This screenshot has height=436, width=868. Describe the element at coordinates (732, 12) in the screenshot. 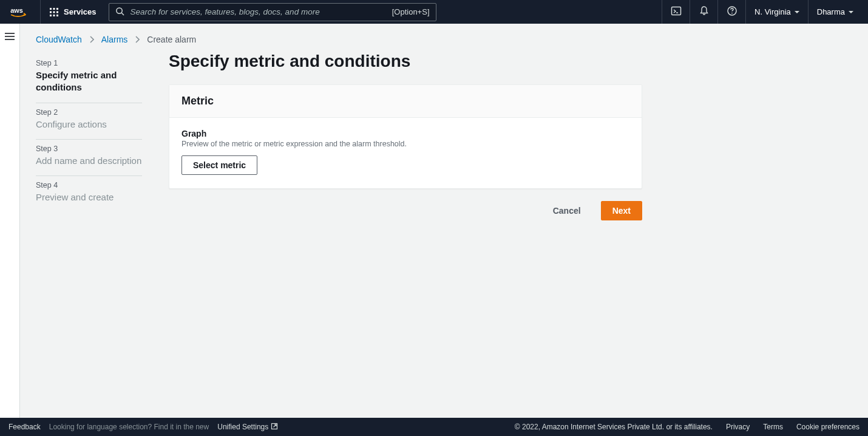

I see `help-icon` at that location.